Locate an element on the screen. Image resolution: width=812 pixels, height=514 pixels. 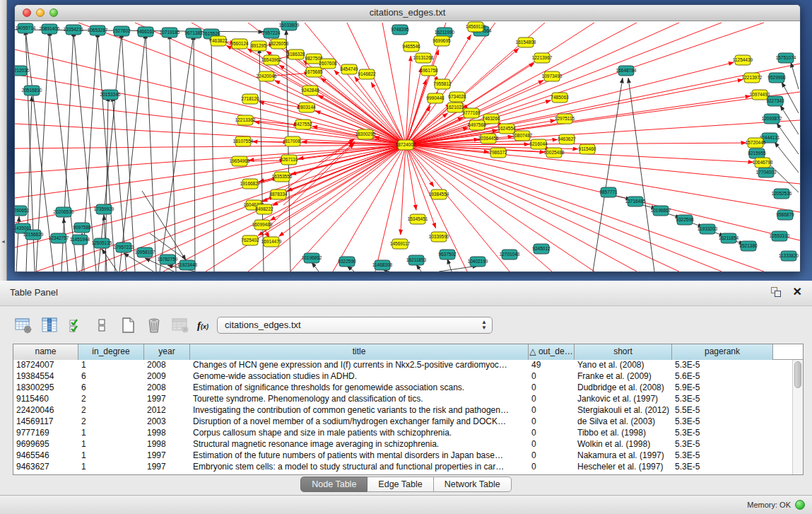
cell-title: Tourette syndrome. Phenomenology and cla… is located at coordinates (359, 399).